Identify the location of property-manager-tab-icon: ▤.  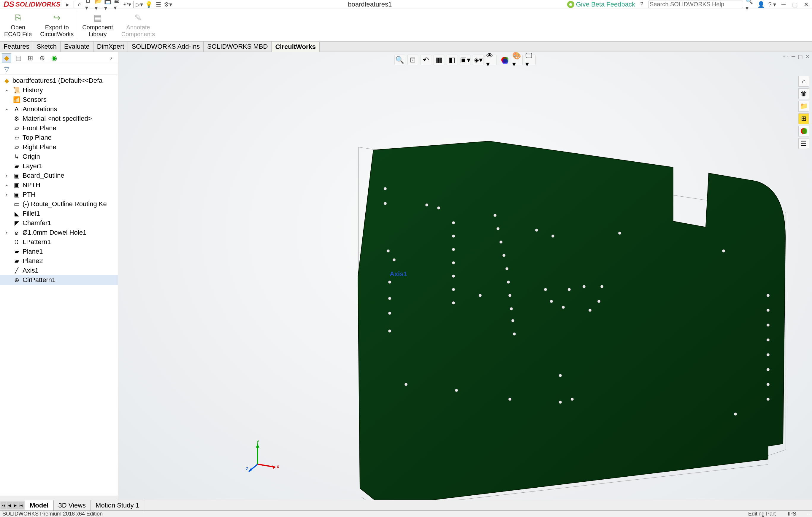
(18, 58).